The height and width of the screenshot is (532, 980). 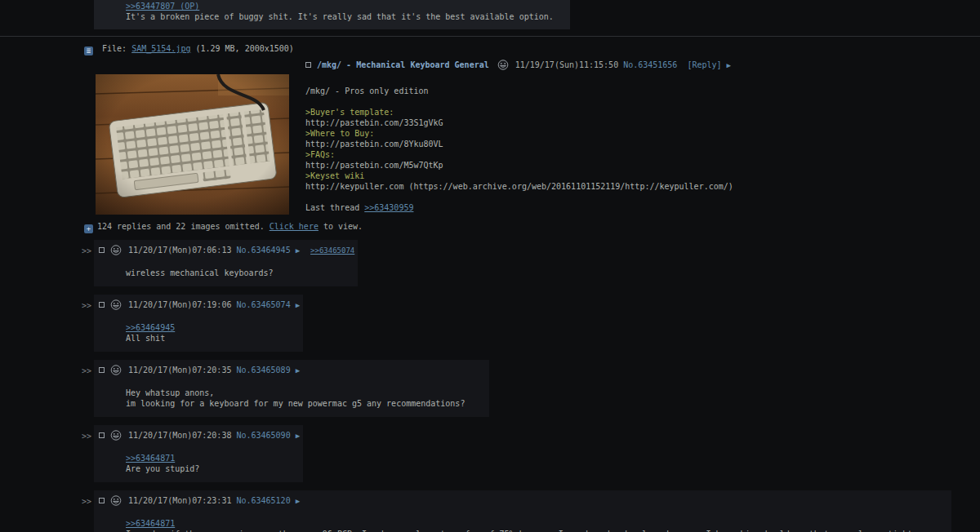 What do you see at coordinates (335, 207) in the screenshot?
I see `last-thread-label: Last thread` at bounding box center [335, 207].